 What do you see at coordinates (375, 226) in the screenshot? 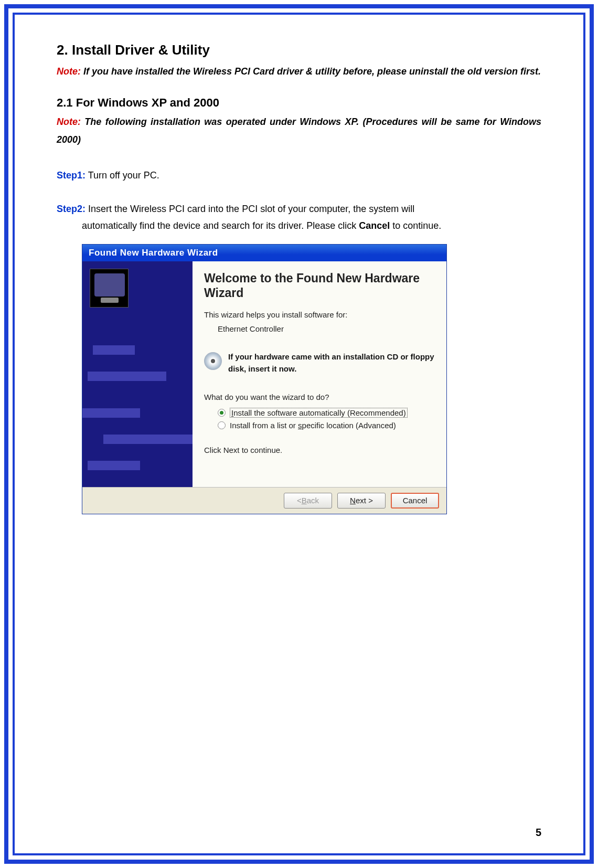
I see `step-bold: Cancel` at bounding box center [375, 226].